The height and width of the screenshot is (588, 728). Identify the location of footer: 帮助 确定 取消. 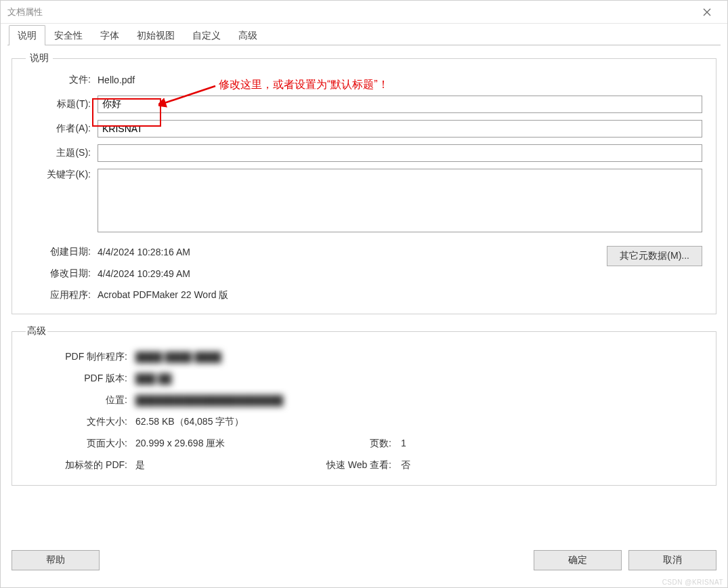
(364, 565).